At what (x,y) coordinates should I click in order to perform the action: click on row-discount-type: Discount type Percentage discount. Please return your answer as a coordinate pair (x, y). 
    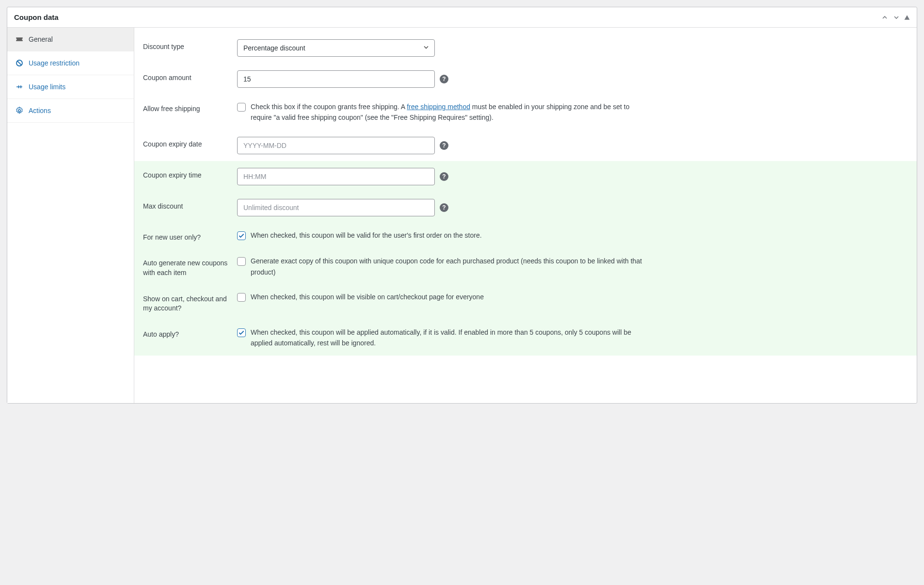
    Looking at the image, I should click on (526, 48).